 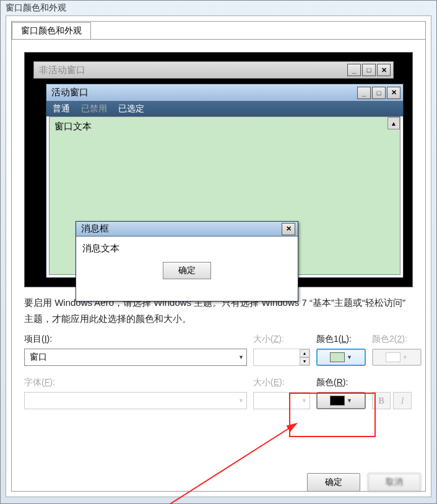 I want to click on color1-button: ▼, so click(x=341, y=357).